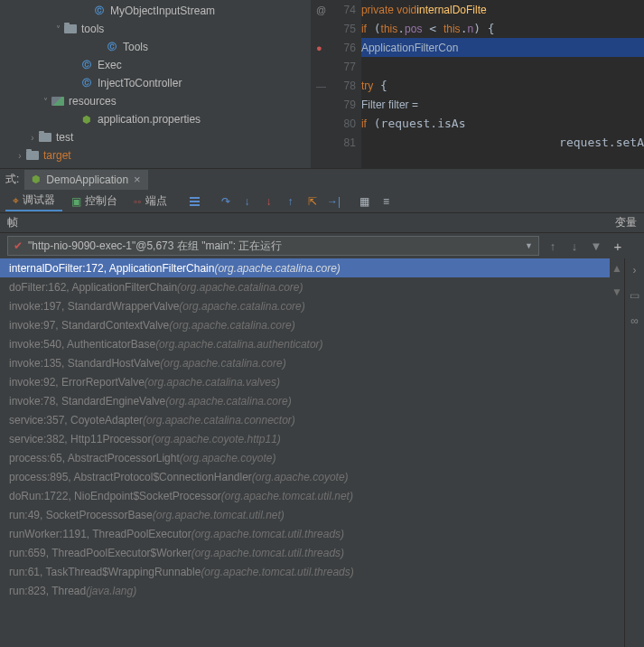 The width and height of the screenshot is (644, 647). What do you see at coordinates (34, 201) in the screenshot?
I see `tab-debugger: ⌖ 调试器` at bounding box center [34, 201].